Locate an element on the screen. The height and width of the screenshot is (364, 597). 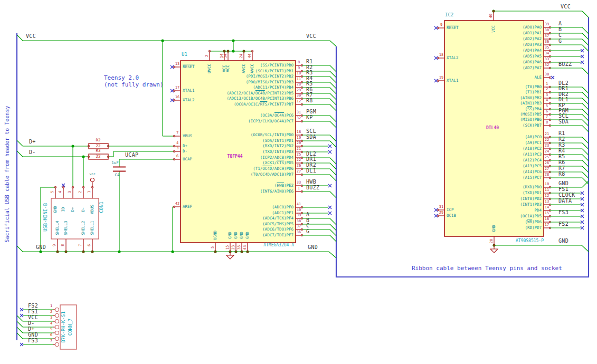
pin-number: 8 is located at coordinates (63, 245).